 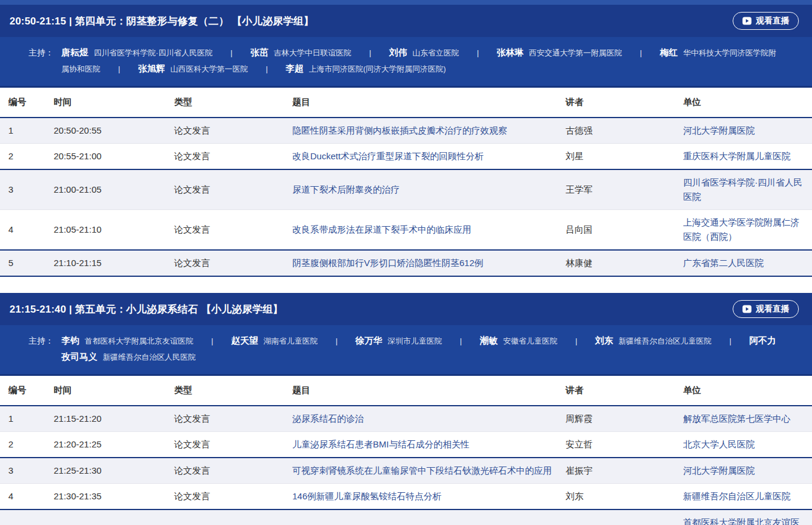 What do you see at coordinates (114, 263) in the screenshot?
I see `cell-time: 21:10-21:15` at bounding box center [114, 263].